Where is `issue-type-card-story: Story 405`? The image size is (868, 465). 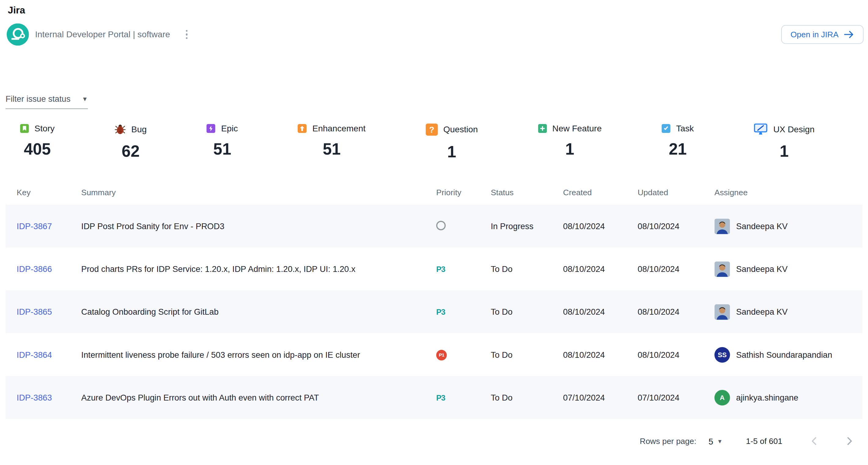 issue-type-card-story: Story 405 is located at coordinates (37, 142).